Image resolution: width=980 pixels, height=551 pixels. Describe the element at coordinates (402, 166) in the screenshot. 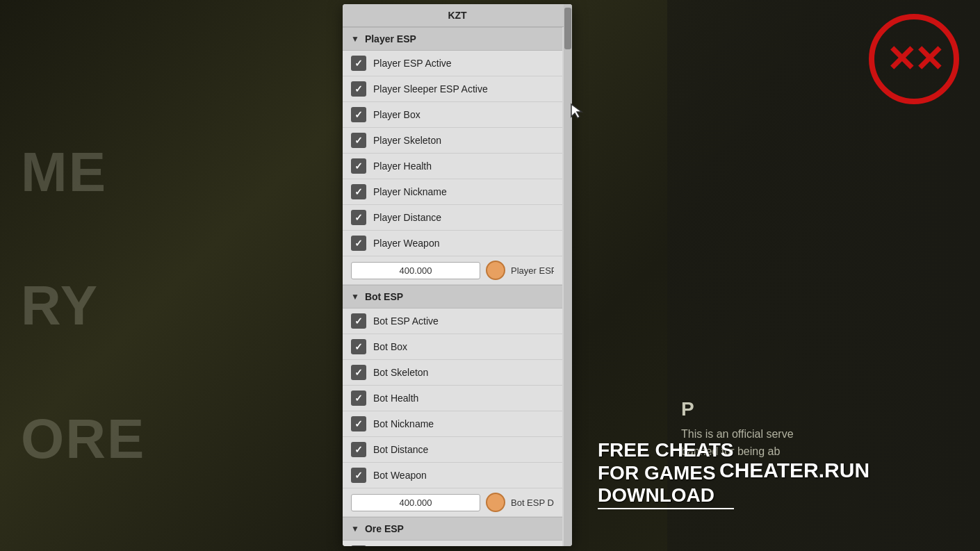

I see `label-player-health: Player Health` at that location.